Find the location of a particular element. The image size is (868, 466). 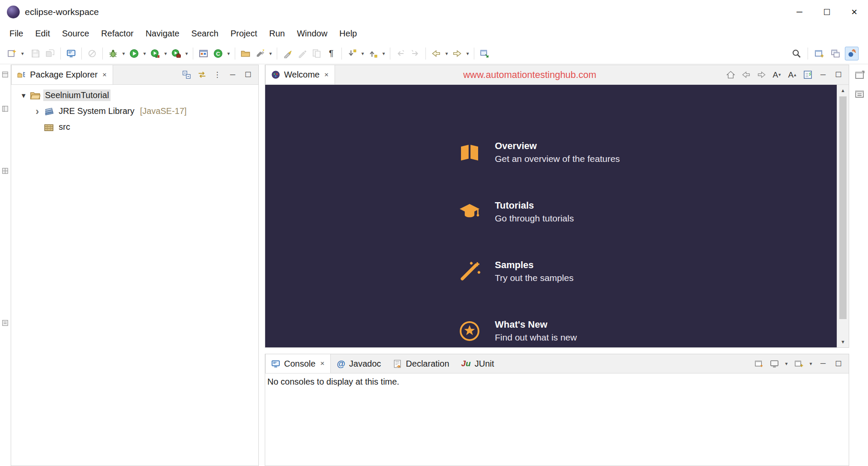

display-console-button is located at coordinates (774, 364).